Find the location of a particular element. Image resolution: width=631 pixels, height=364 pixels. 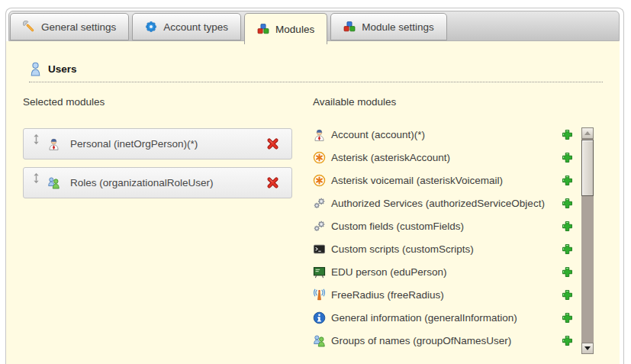

available-module-row: Authorized Services (authorizedServiceOb… is located at coordinates (443, 203).